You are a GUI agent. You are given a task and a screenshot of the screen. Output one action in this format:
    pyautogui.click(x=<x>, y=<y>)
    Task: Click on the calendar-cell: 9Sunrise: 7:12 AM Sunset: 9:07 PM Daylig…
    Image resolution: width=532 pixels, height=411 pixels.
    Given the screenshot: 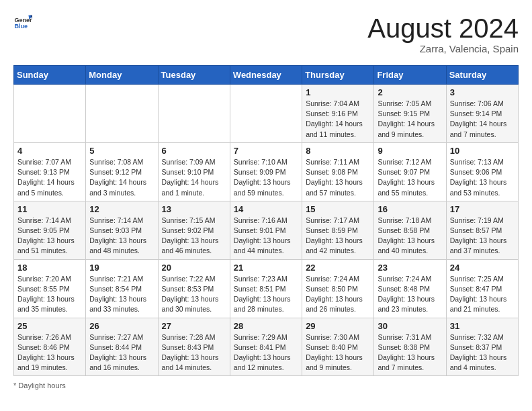 What is the action you would take?
    pyautogui.click(x=410, y=172)
    